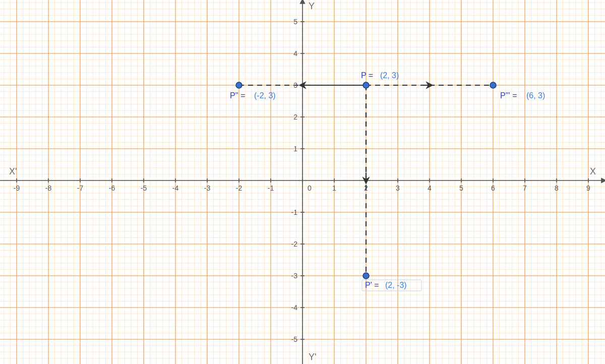 This screenshot has width=605, height=364. What do you see at coordinates (398, 188) in the screenshot?
I see `x-tick-label: 3` at bounding box center [398, 188].